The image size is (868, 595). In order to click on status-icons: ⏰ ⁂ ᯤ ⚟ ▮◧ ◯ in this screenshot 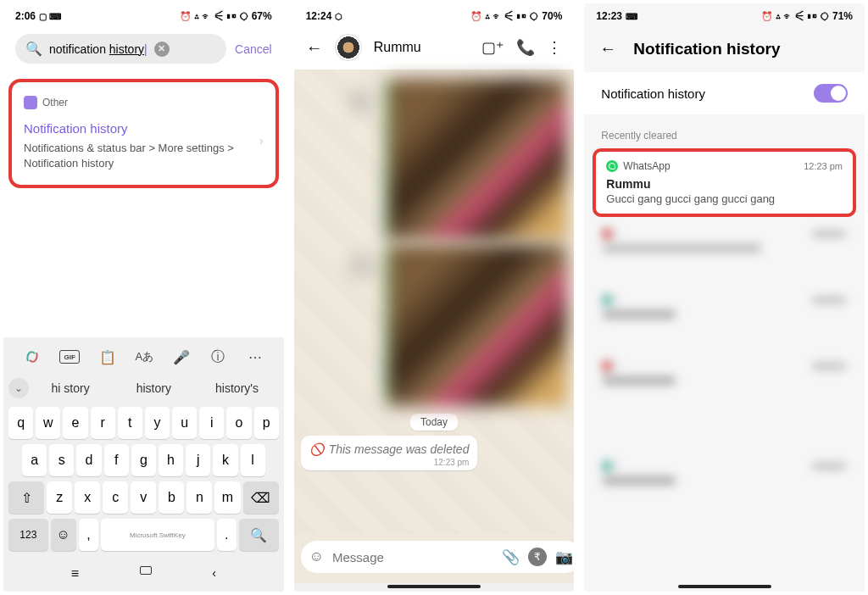, I will do `click(795, 17)`.